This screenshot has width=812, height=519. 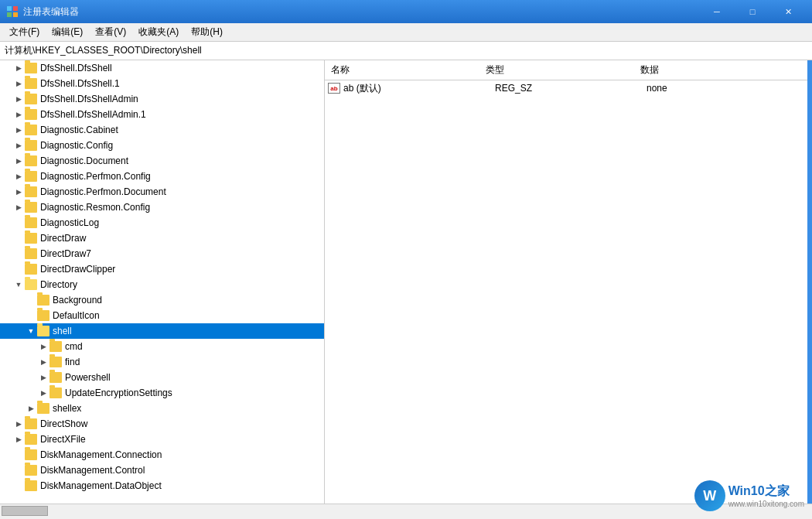 I want to click on tree-item-directXFile: ▶ DirectXFile, so click(x=162, y=439).